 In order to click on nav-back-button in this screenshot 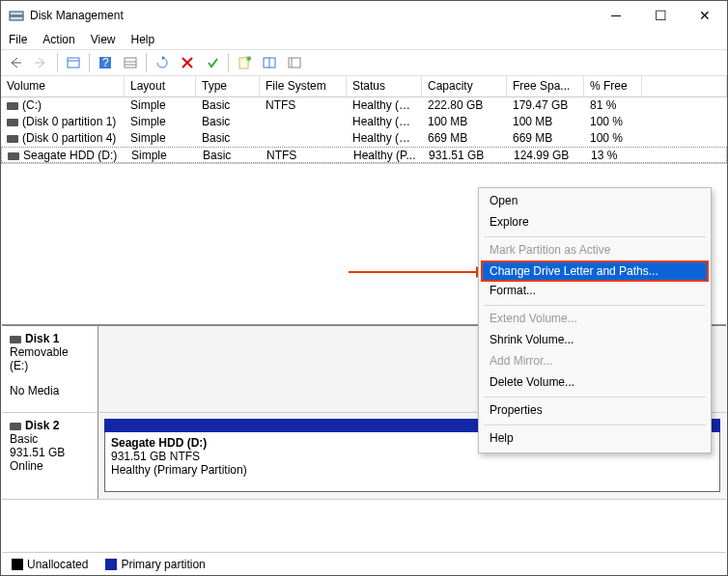, I will do `click(16, 63)`.